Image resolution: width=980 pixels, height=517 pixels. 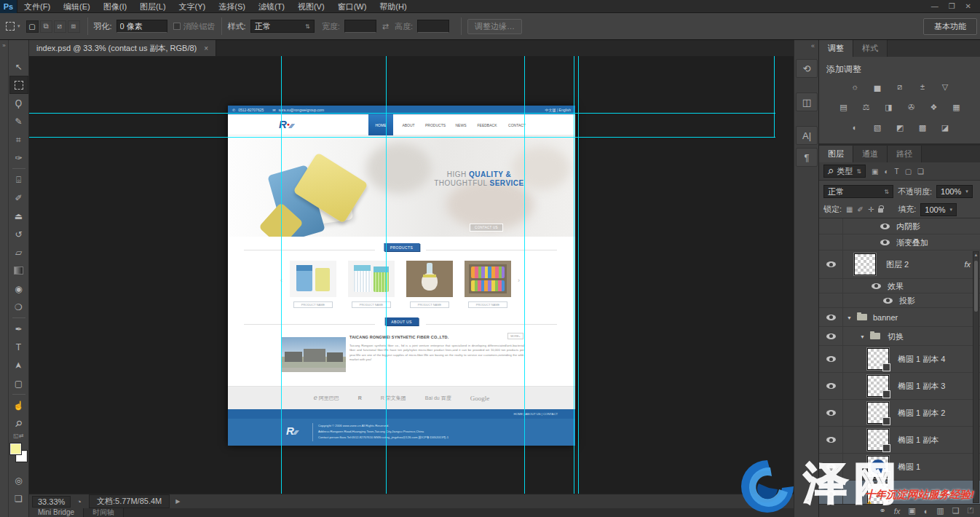 I want to click on adjustment-layer-icon: ◐, so click(x=926, y=511).